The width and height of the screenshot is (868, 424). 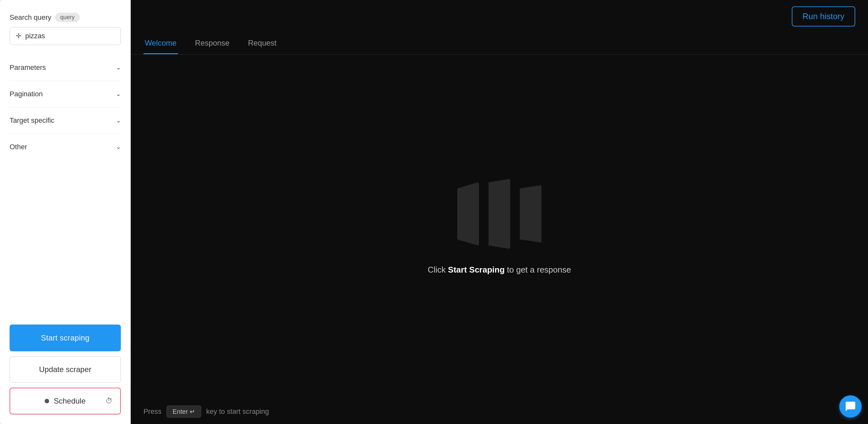 What do you see at coordinates (438, 270) in the screenshot?
I see `welcome-prefix: Click` at bounding box center [438, 270].